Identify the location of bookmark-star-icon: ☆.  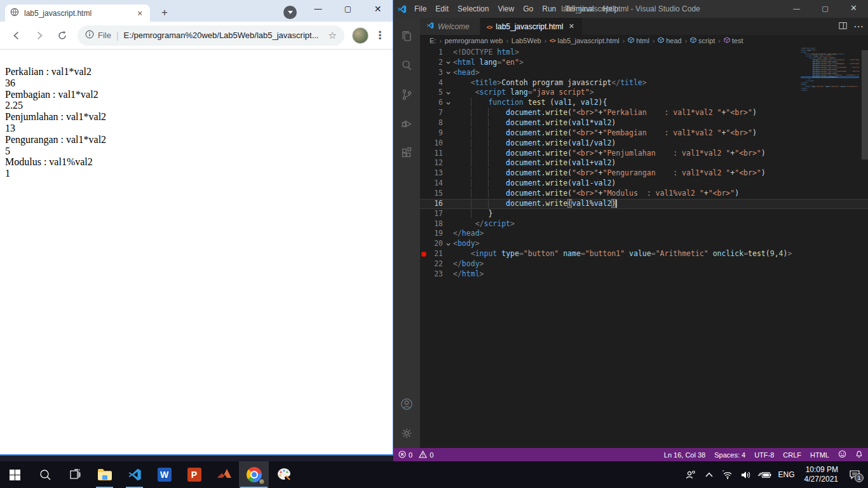
(333, 36).